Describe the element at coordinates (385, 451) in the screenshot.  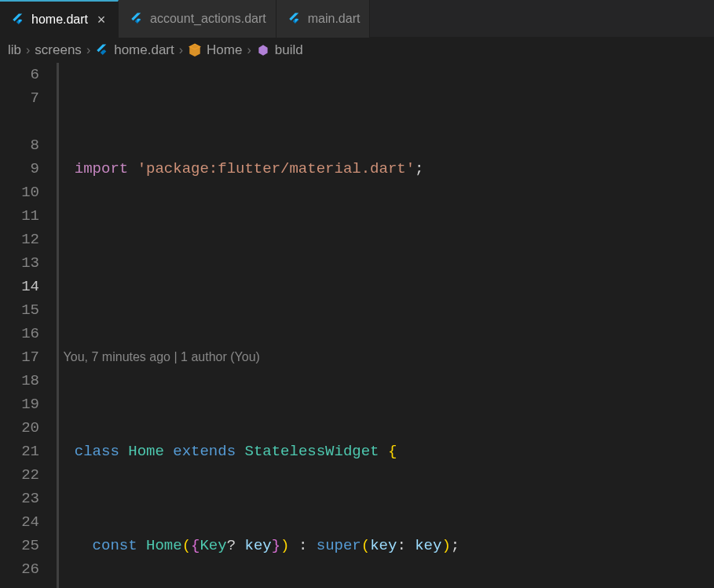
I see `code-line: class Home extends StatelessWidget {` at that location.